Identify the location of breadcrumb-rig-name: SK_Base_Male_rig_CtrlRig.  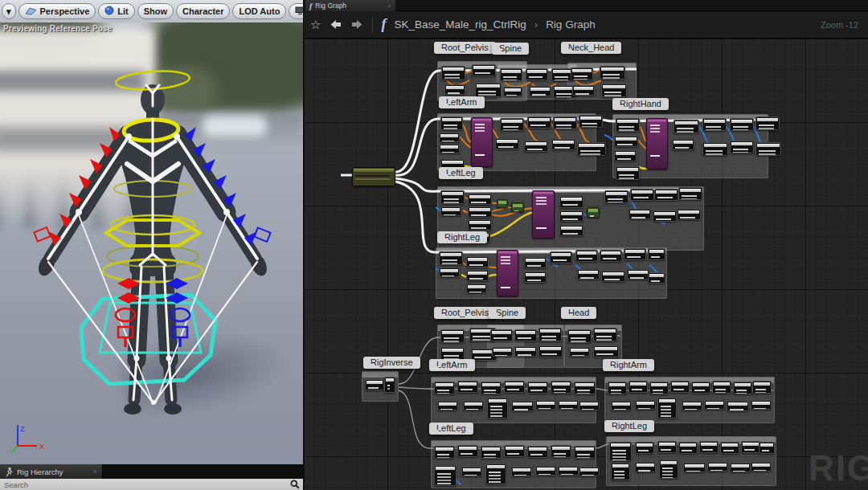
(460, 24).